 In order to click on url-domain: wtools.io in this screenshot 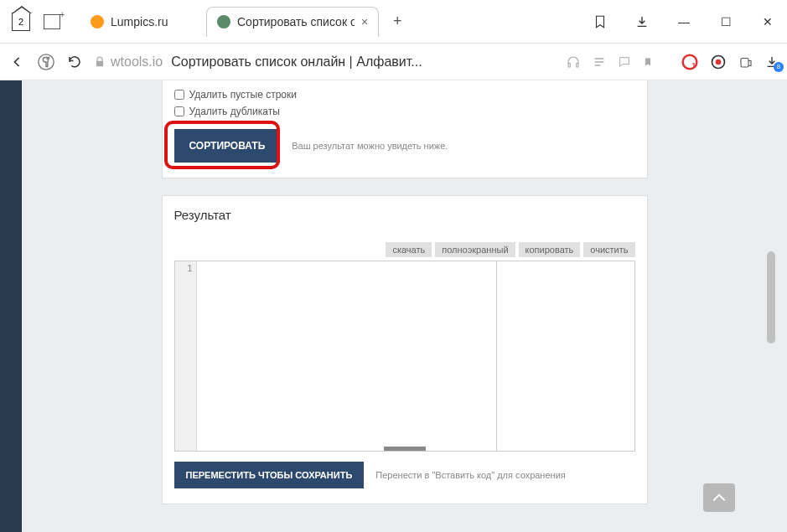, I will do `click(137, 62)`.